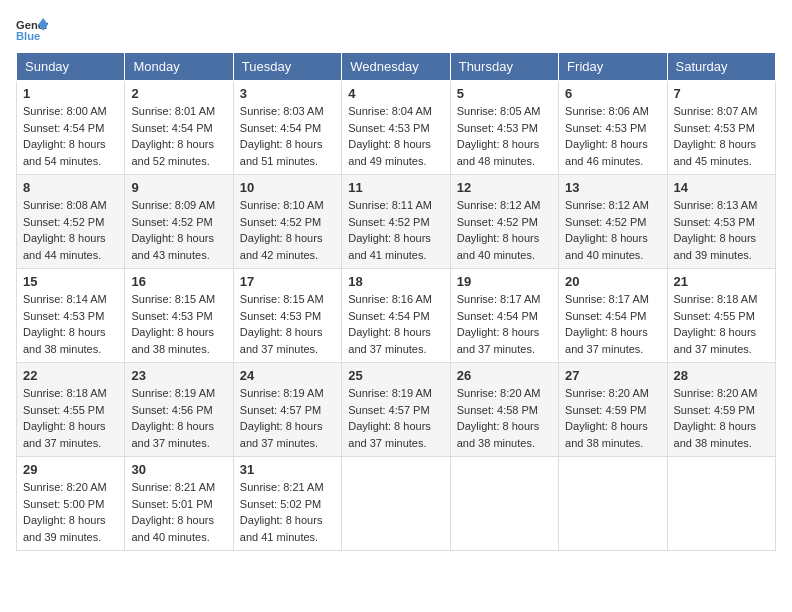 This screenshot has width=792, height=612. I want to click on day-info: Sunrise: 8:00 AM Sunset: 4:54 PM Dayligh…, so click(70, 136).